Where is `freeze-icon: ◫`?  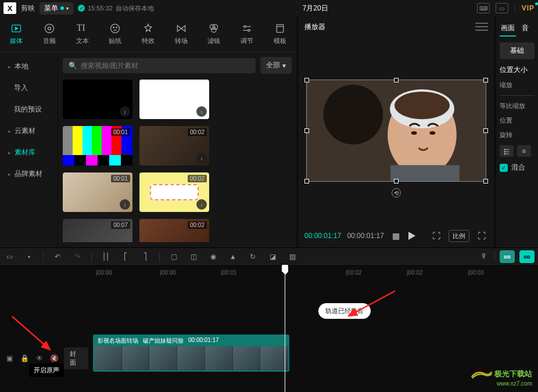
freeze-icon: ◫ is located at coordinates (193, 257).